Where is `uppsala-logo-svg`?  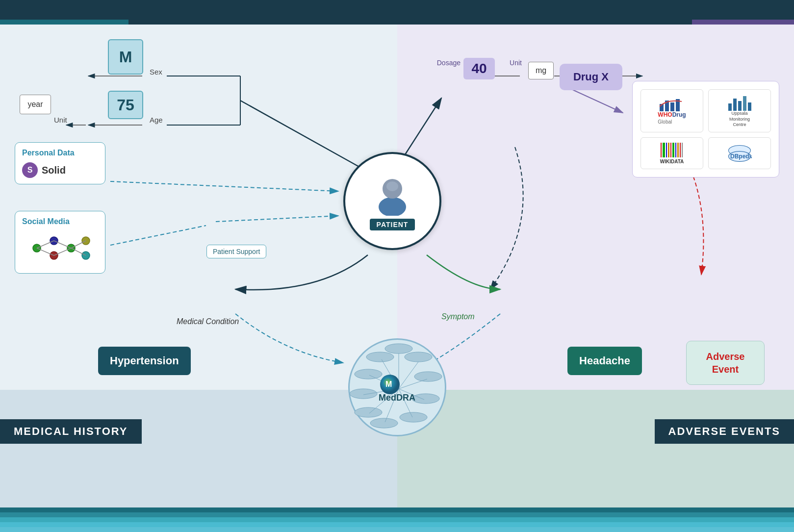
uppsala-logo-svg is located at coordinates (740, 102).